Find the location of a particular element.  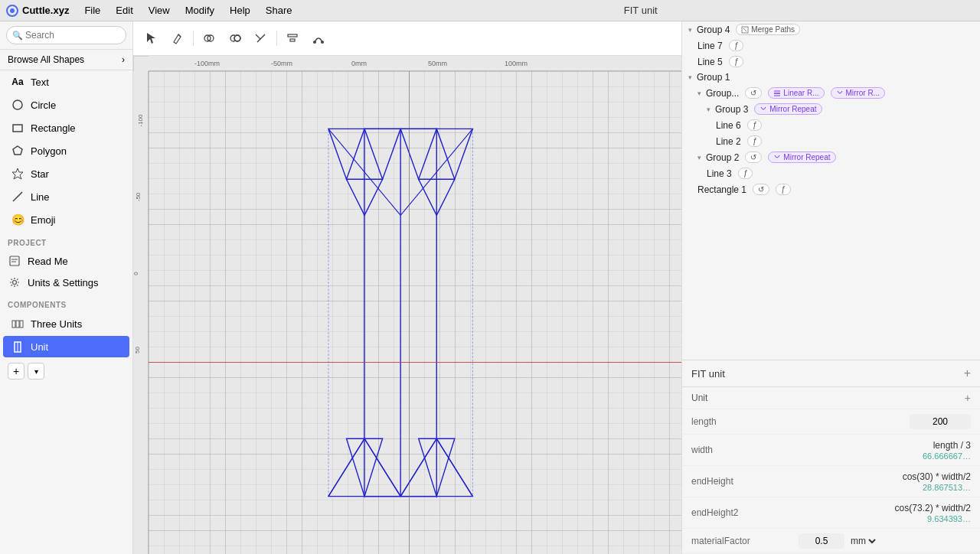

toolbar is located at coordinates (407, 38).